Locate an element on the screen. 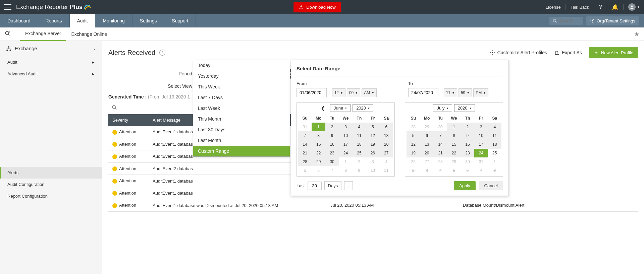  to-minute-select: 59▼ is located at coordinates (465, 93).